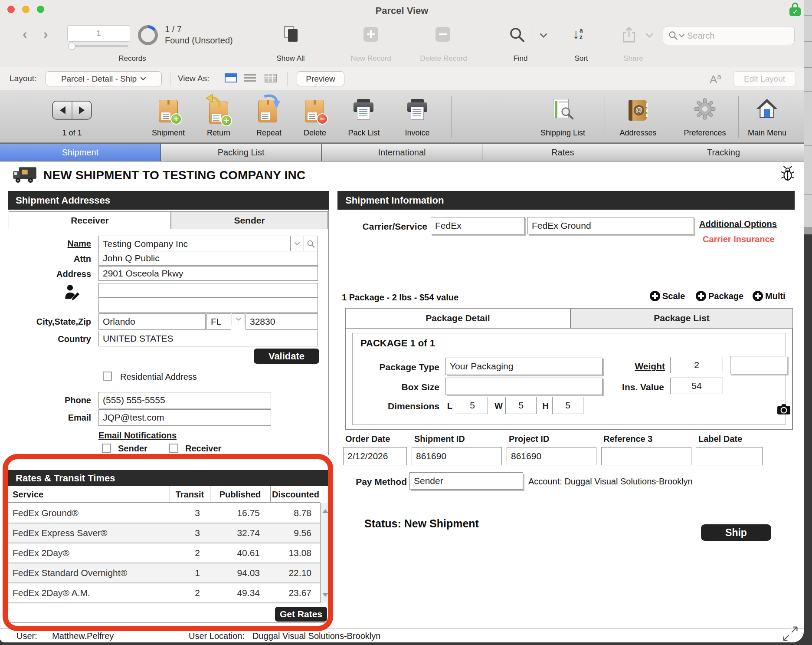 This screenshot has height=645, width=812. What do you see at coordinates (759, 365) in the screenshot?
I see `weight-unit-field` at bounding box center [759, 365].